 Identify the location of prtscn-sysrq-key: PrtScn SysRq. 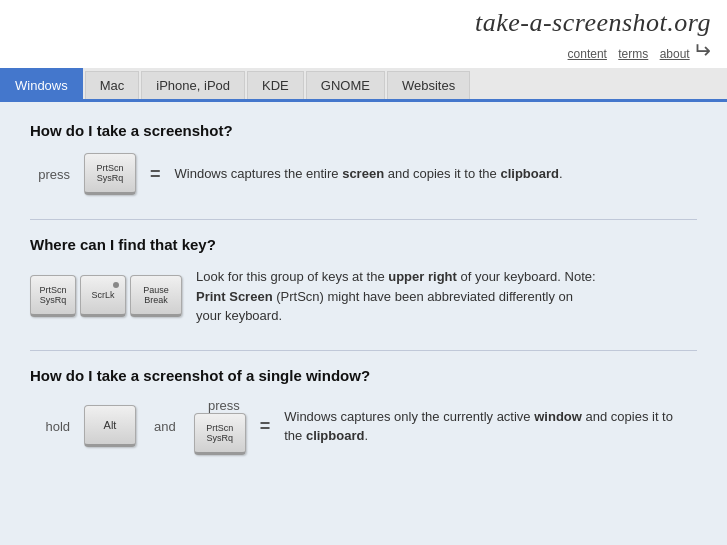
(53, 296).